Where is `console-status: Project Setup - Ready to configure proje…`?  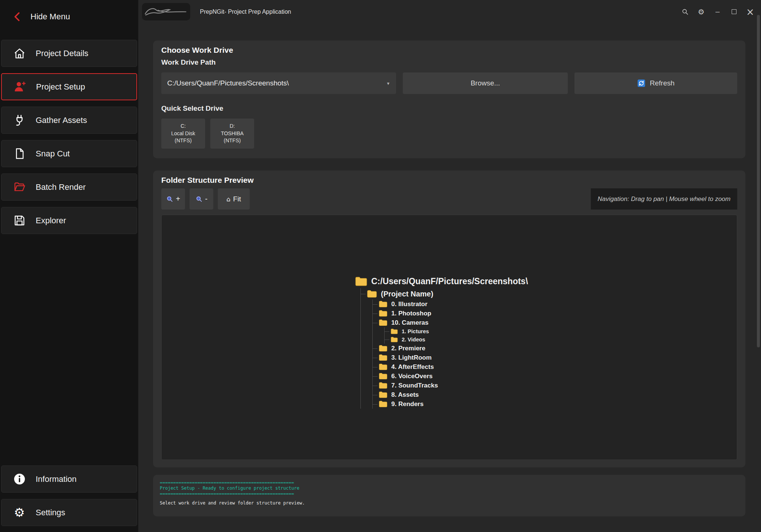
console-status: Project Setup - Ready to configure proje… is located at coordinates (449, 488).